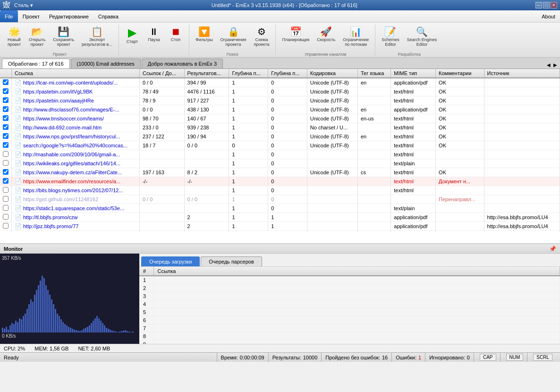  Describe the element at coordinates (76, 191) in the screenshot. I see `row-url: 📄https://bits.blogs.nytimes.com/2012/07/…` at that location.